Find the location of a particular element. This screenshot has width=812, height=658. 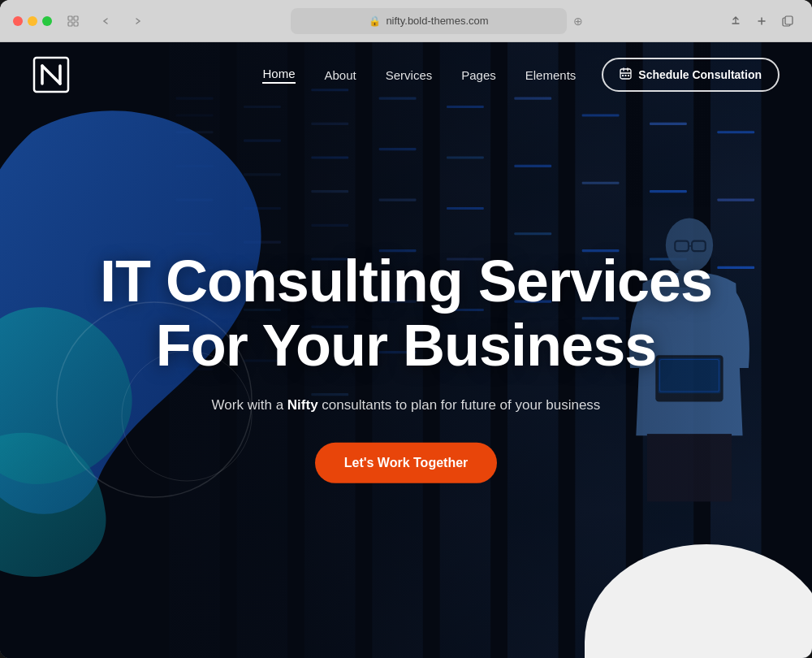

traffic-lights is located at coordinates (32, 21).